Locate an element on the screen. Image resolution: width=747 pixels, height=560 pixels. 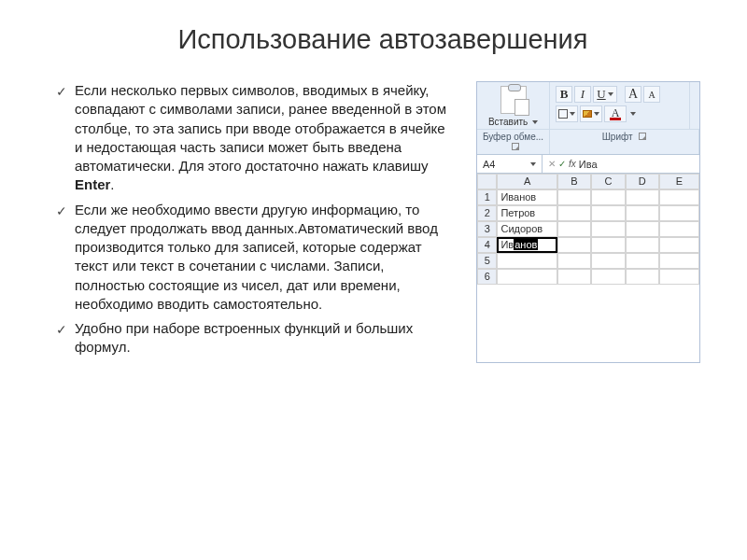
col-header: C is located at coordinates (608, 181).